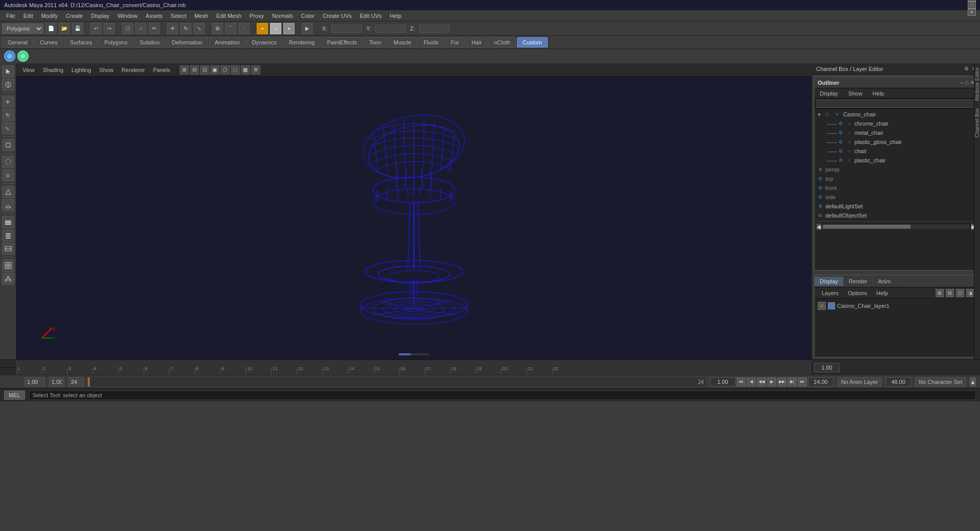  What do you see at coordinates (225, 70) in the screenshot?
I see `vp-tb-5: ⬡` at bounding box center [225, 70].